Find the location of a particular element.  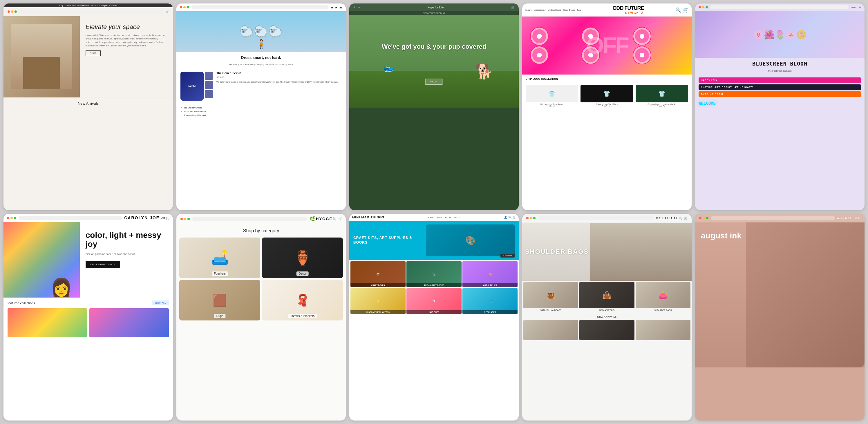

bloom-login: admin is located at coordinates (854, 7).